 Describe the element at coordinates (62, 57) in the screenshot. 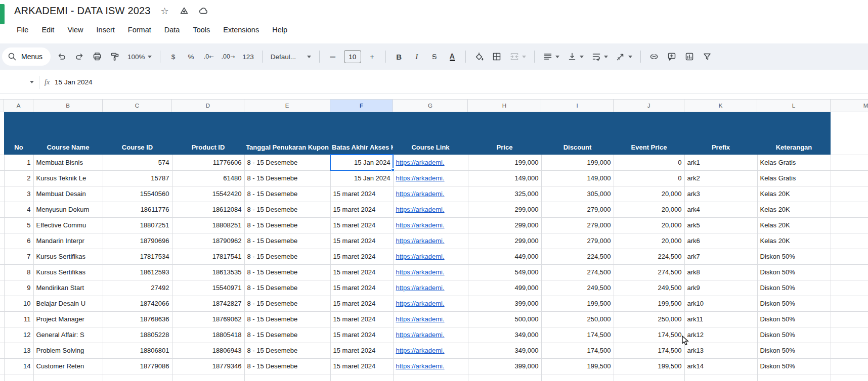

I see `undo-button` at that location.